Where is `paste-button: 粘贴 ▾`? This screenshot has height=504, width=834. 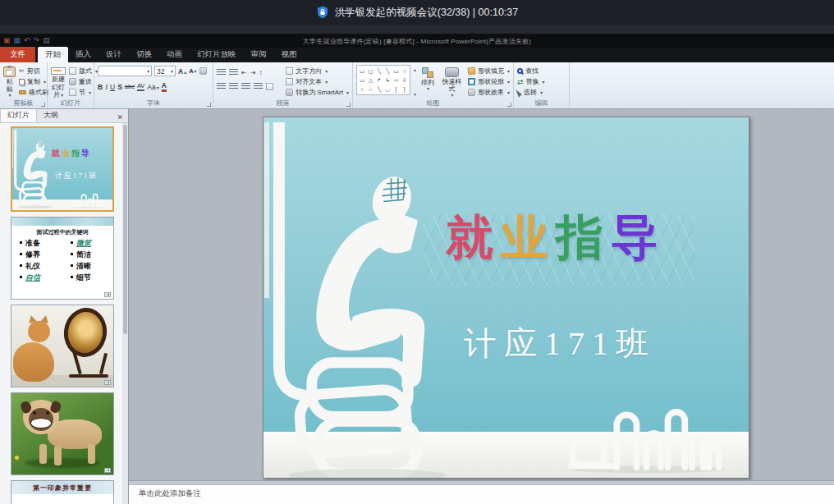 paste-button: 粘贴 ▾ is located at coordinates (10, 82).